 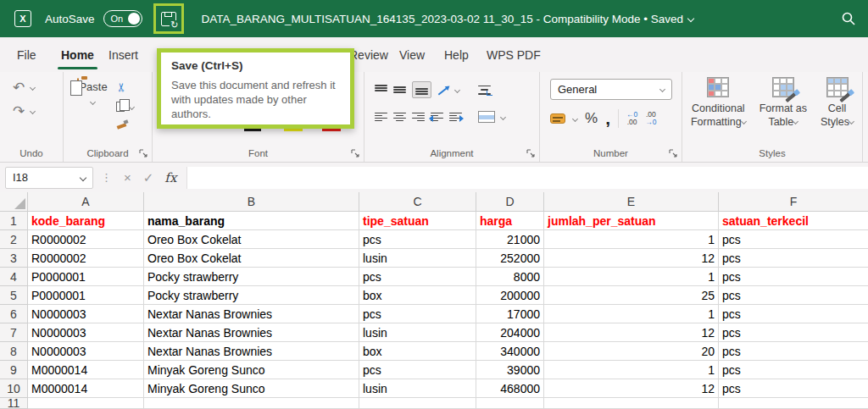 I want to click on tab-view: View, so click(x=412, y=54).